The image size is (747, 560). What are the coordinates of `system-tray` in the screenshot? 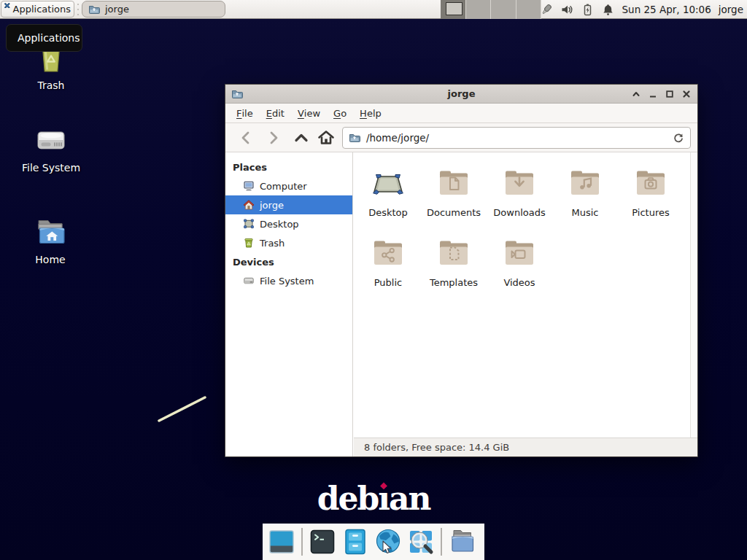 It's located at (578, 10).